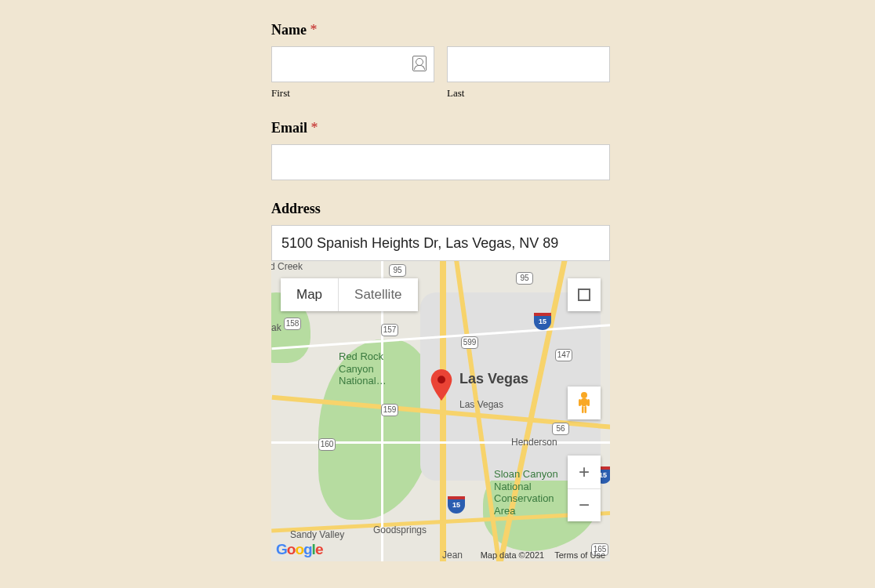 The width and height of the screenshot is (875, 588). Describe the element at coordinates (441, 129) in the screenshot. I see `email-label: Email *` at that location.